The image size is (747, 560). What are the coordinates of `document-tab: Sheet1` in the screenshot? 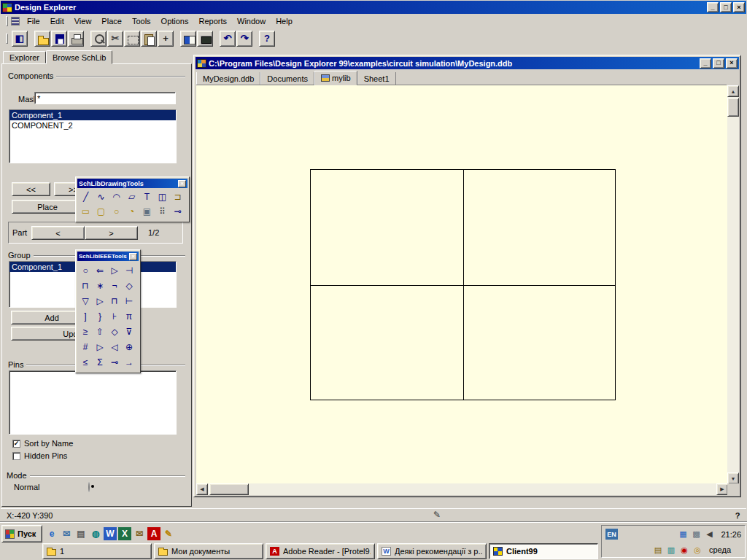 It's located at (376, 79).